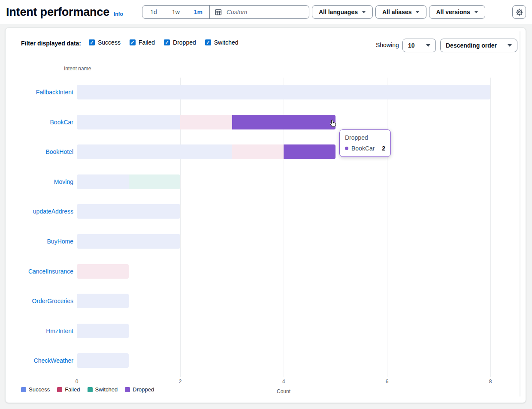 The height and width of the screenshot is (409, 532). Describe the element at coordinates (142, 42) in the screenshot. I see `checkbox-failed: ✓ Failed` at that location.